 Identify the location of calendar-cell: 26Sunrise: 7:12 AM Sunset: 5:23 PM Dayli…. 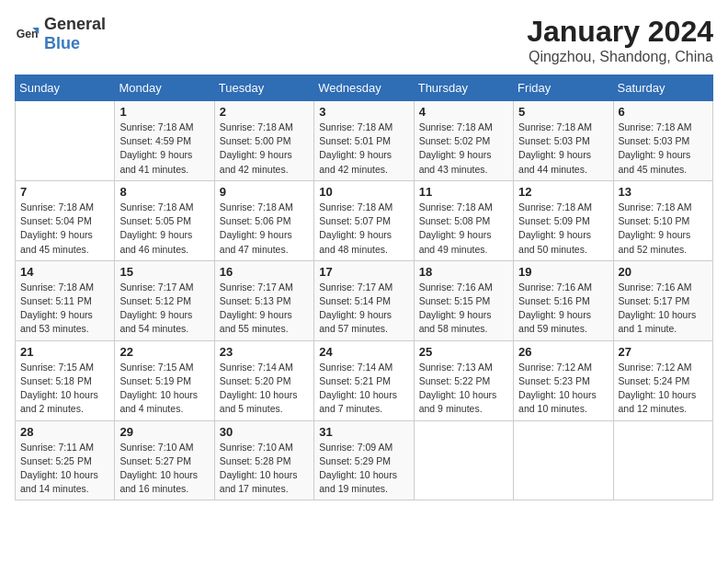
(563, 381).